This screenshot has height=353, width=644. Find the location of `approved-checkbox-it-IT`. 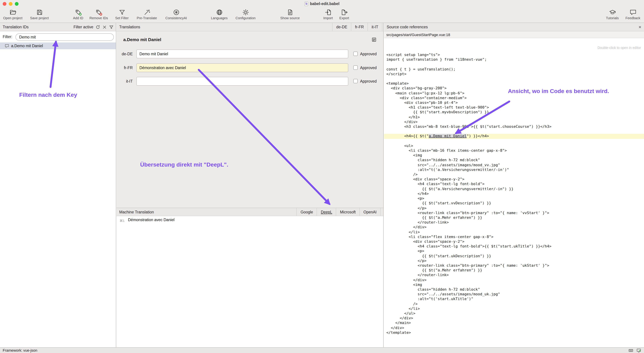

approved-checkbox-it-IT is located at coordinates (356, 81).